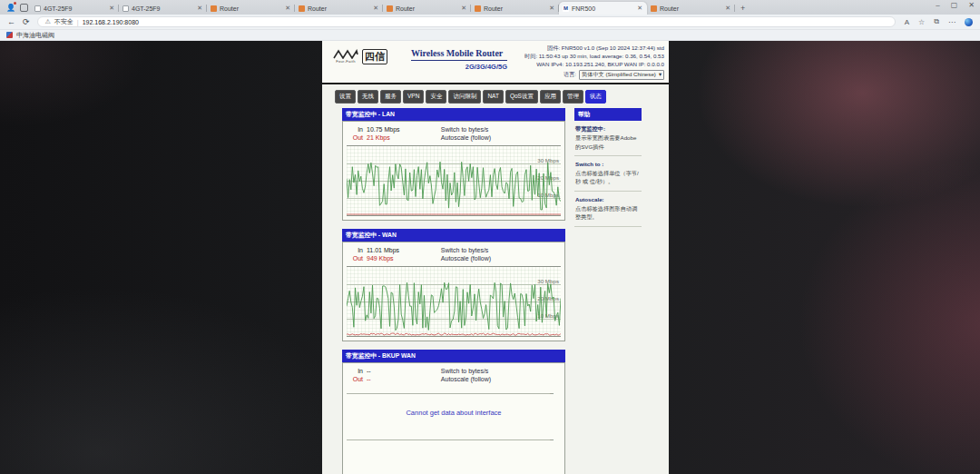 Image resolution: width=980 pixels, height=474 pixels. I want to click on maximize-icon: ▢, so click(955, 5).